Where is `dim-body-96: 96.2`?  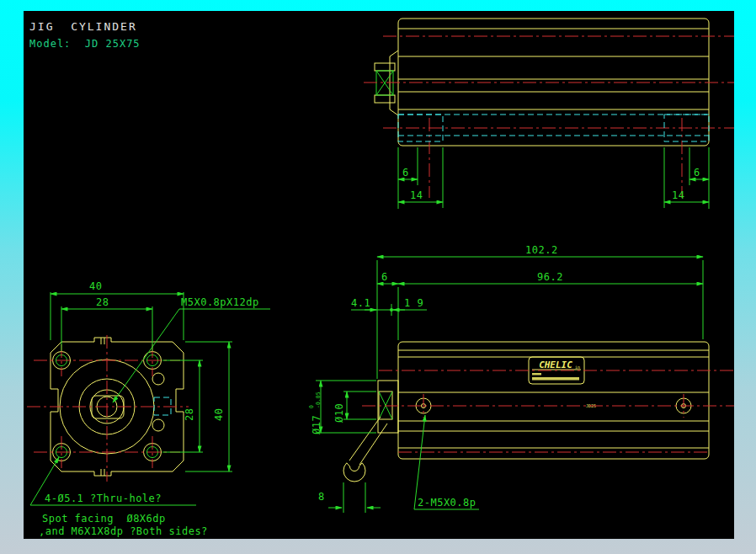
dim-body-96: 96.2 is located at coordinates (551, 277).